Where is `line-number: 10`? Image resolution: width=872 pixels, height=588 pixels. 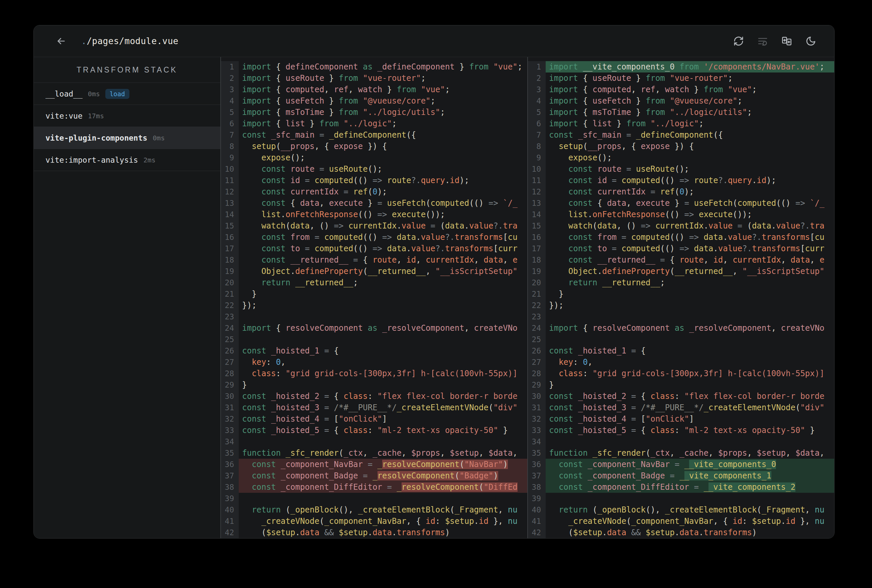
line-number: 10 is located at coordinates (537, 169).